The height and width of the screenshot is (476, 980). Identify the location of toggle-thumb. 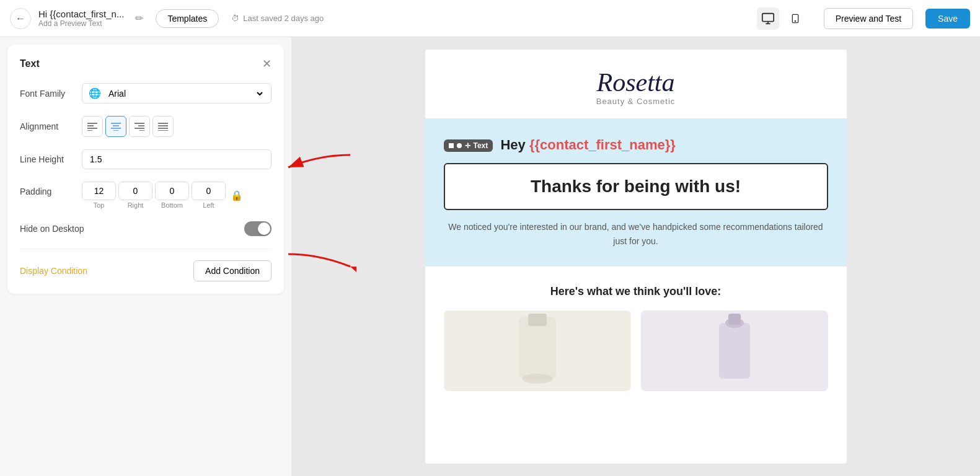
(264, 229).